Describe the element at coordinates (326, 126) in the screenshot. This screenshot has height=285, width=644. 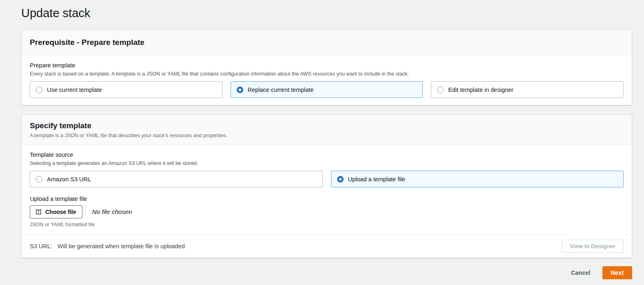
I see `specify-card-title: Specify template` at that location.